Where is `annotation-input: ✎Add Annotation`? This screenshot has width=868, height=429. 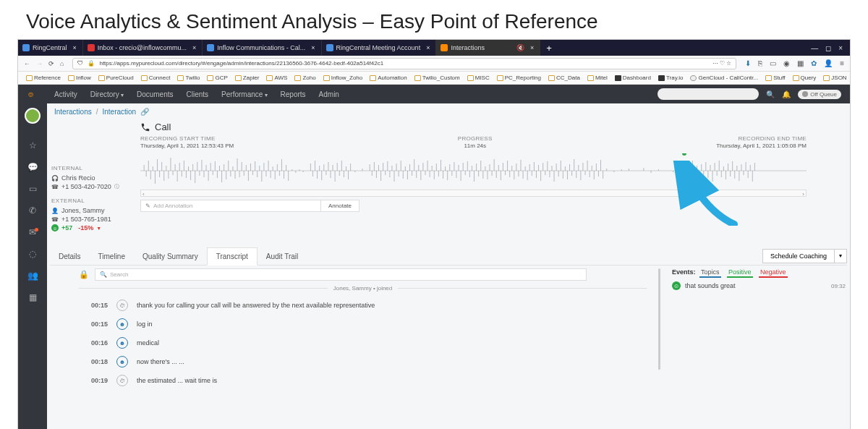
annotation-input: ✎Add Annotation is located at coordinates (231, 205).